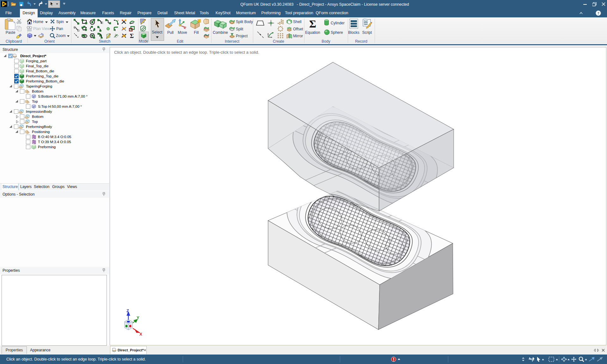 This screenshot has height=364, width=607. I want to click on svg-text: X, so click(141, 334).